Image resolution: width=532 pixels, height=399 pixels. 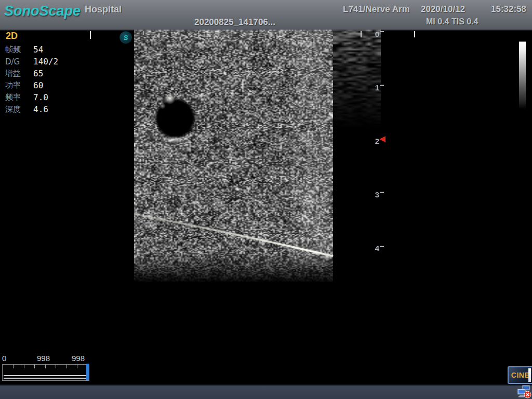 What do you see at coordinates (32, 98) in the screenshot?
I see `param-row-frequency: 频率 7.0` at bounding box center [32, 98].